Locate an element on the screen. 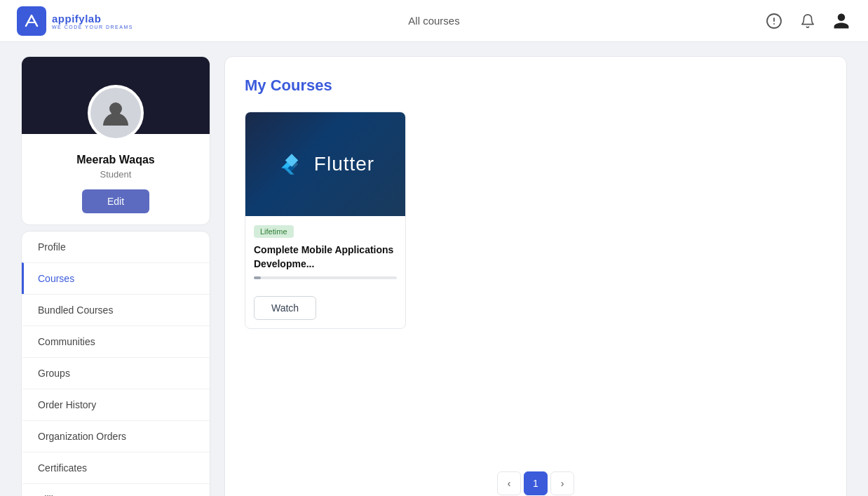  page-1-label: 1 is located at coordinates (536, 483).